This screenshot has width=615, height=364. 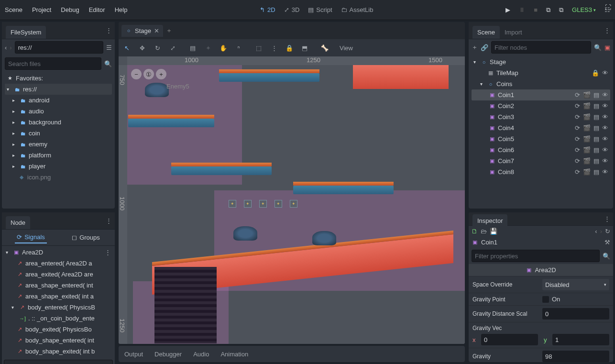 I want to click on bone-icon: 🦴, so click(x=325, y=48).